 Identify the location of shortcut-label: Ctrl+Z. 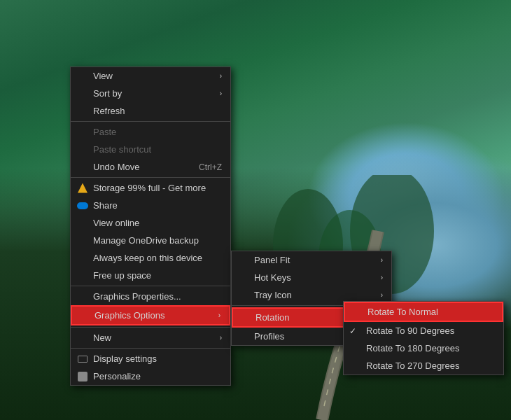
(203, 167).